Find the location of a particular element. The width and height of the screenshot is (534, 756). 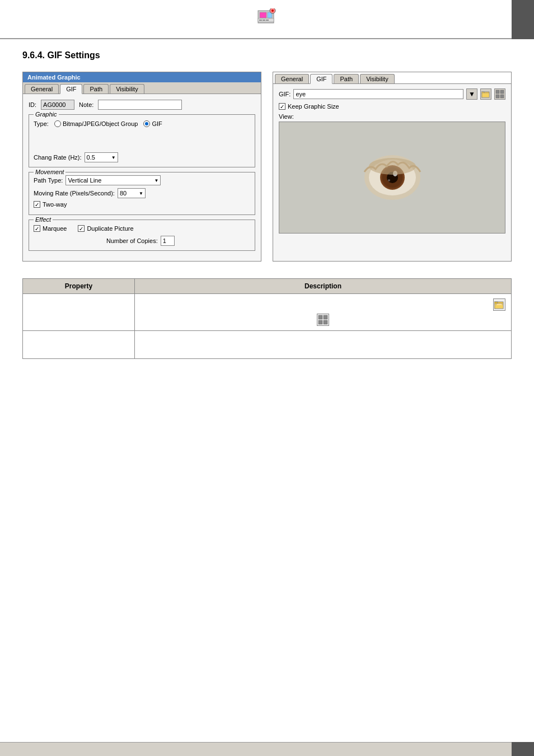

left-dialog-title: Animated Graphic is located at coordinates (142, 77).